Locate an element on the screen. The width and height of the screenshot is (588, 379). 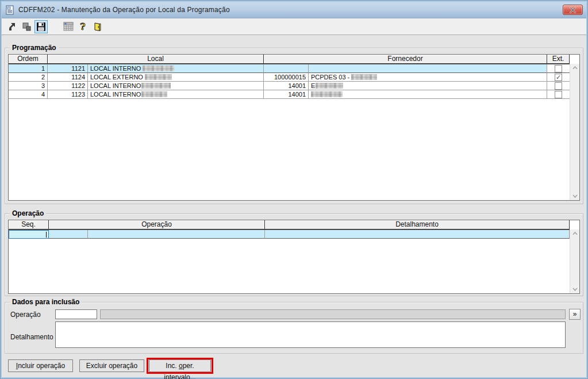
cell-local-code: 1122 is located at coordinates (68, 86).